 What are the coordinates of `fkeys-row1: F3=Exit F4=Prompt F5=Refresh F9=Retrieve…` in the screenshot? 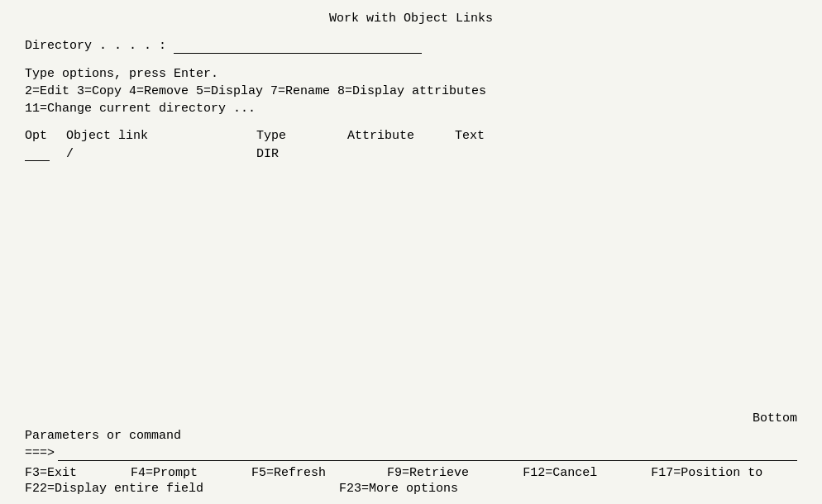 It's located at (411, 473).